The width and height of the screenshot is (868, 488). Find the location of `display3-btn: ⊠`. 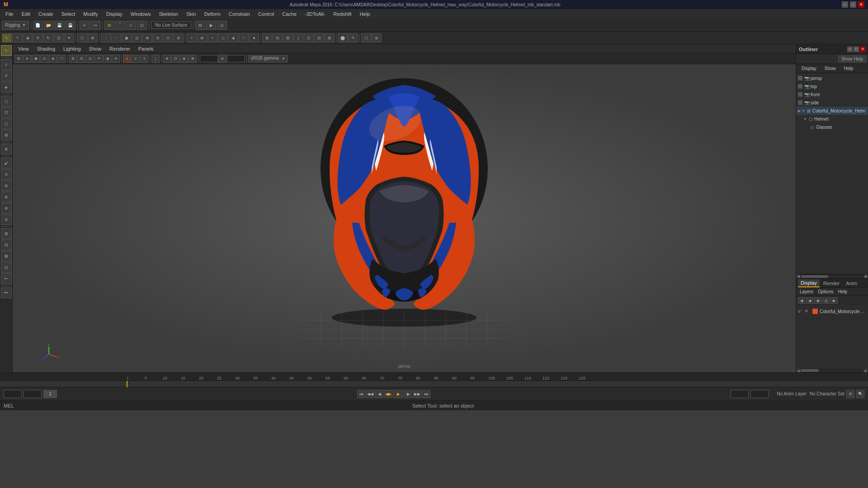

display3-btn: ⊠ is located at coordinates (6, 256).